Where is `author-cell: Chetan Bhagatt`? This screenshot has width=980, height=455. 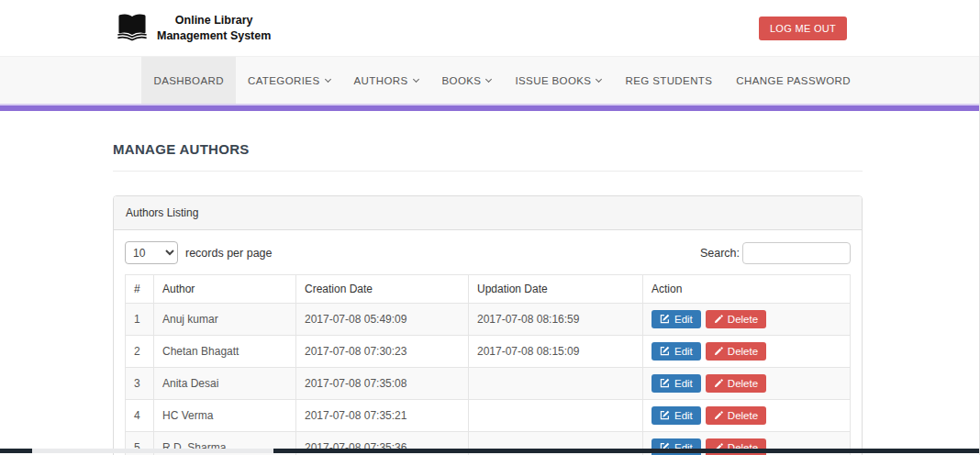
author-cell: Chetan Bhagatt is located at coordinates (226, 352).